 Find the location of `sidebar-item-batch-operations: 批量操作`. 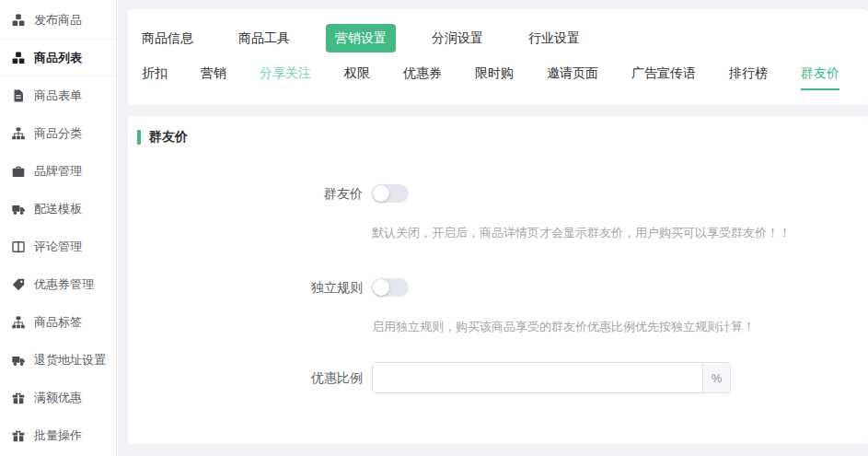

sidebar-item-batch-operations: 批量操作 is located at coordinates (58, 435).